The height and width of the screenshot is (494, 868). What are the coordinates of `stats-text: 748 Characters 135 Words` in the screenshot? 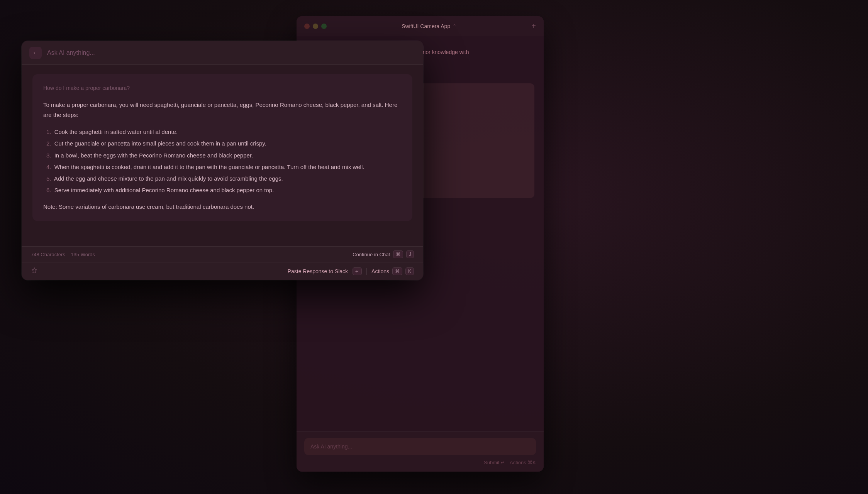 It's located at (63, 255).